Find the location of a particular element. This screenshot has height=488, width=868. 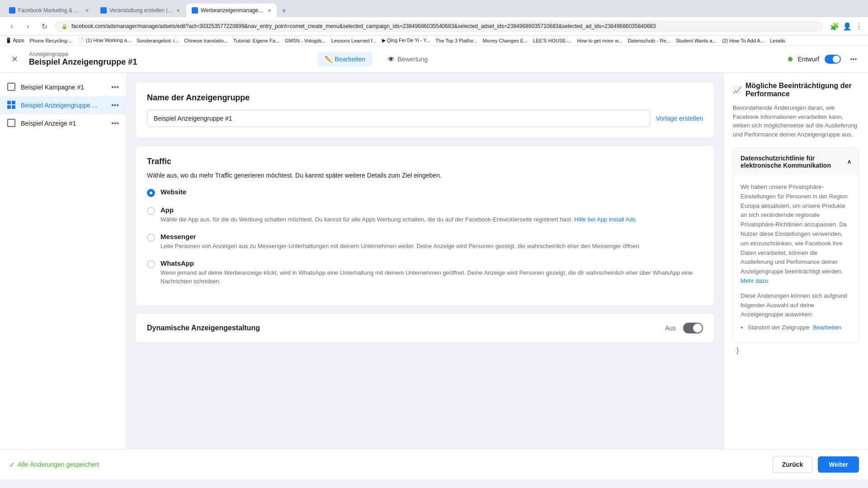

dynamic-toggle is located at coordinates (693, 328).